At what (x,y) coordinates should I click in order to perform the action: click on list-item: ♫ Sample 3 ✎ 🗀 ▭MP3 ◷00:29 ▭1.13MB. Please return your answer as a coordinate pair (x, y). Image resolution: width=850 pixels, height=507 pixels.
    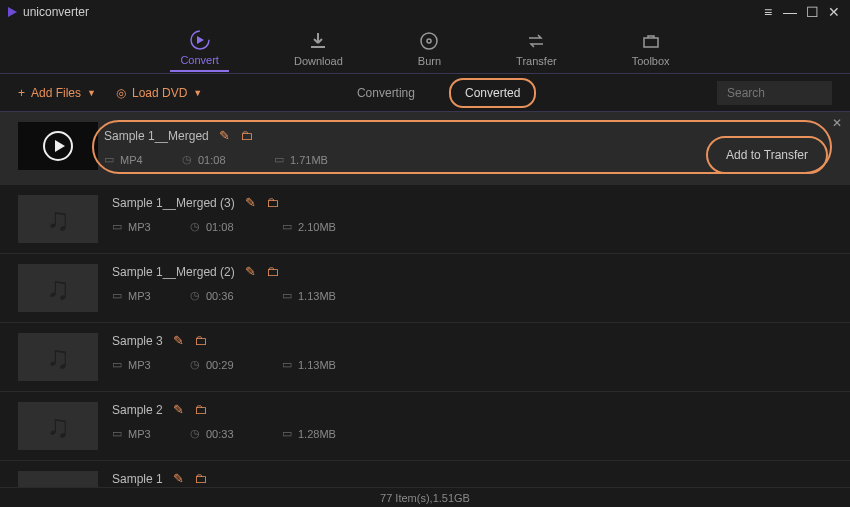
    Looking at the image, I should click on (425, 358).